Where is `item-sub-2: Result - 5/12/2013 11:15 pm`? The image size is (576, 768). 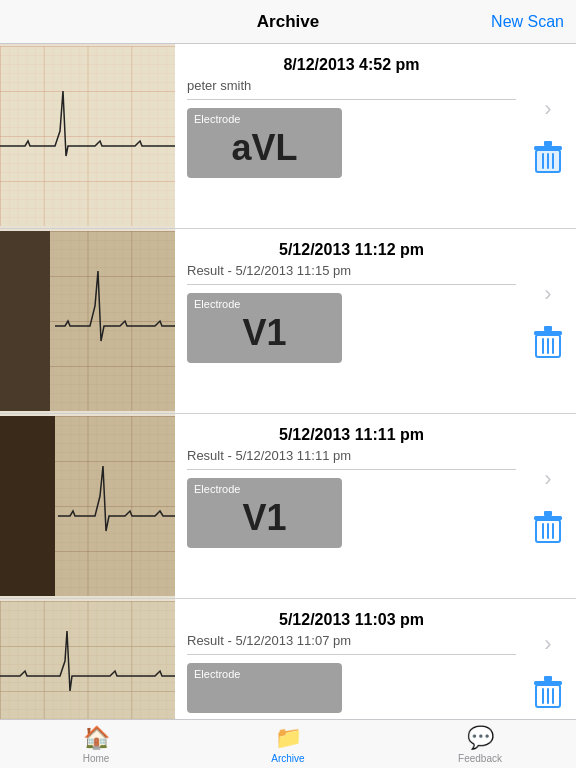
item-sub-2: Result - 5/12/2013 11:15 pm is located at coordinates (352, 274).